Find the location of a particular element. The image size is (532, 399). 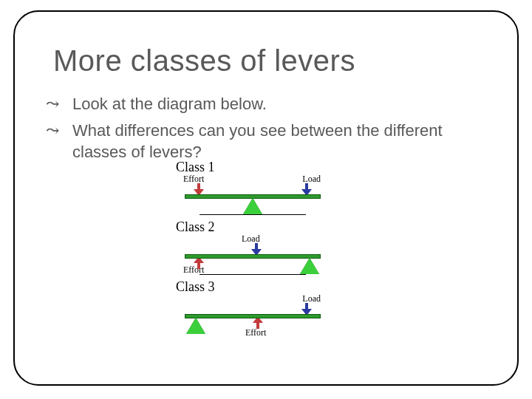

class2-row: Load Effort is located at coordinates (253, 255).